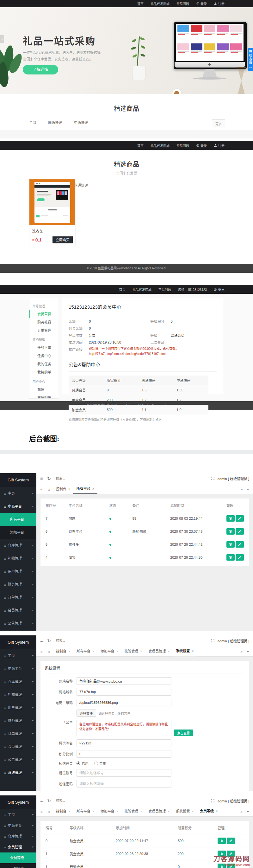 The image size is (253, 868). What do you see at coordinates (18, 866) in the screenshot?
I see `admin-sidebar-item: ⌂添加等级▾` at bounding box center [18, 866].